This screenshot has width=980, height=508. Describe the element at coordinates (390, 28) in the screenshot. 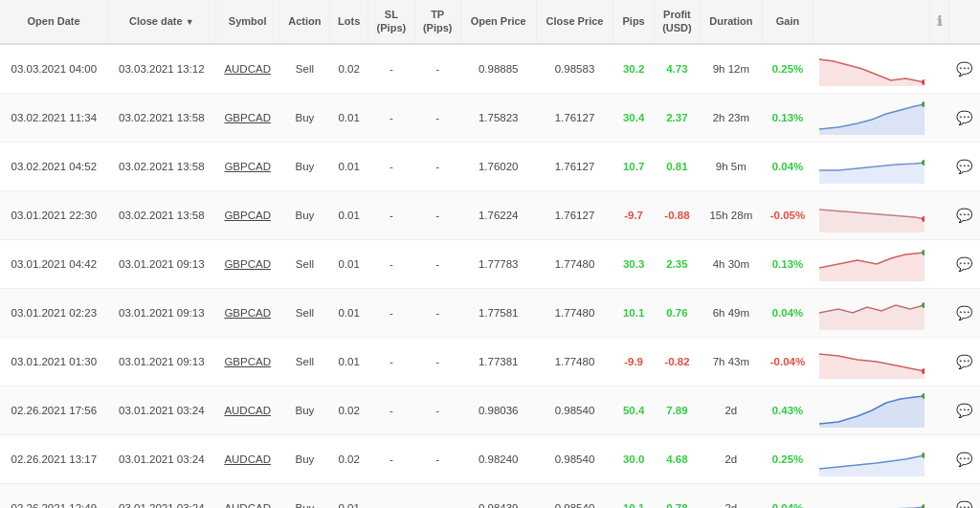

I see `sl-sub: (Pips)` at that location.